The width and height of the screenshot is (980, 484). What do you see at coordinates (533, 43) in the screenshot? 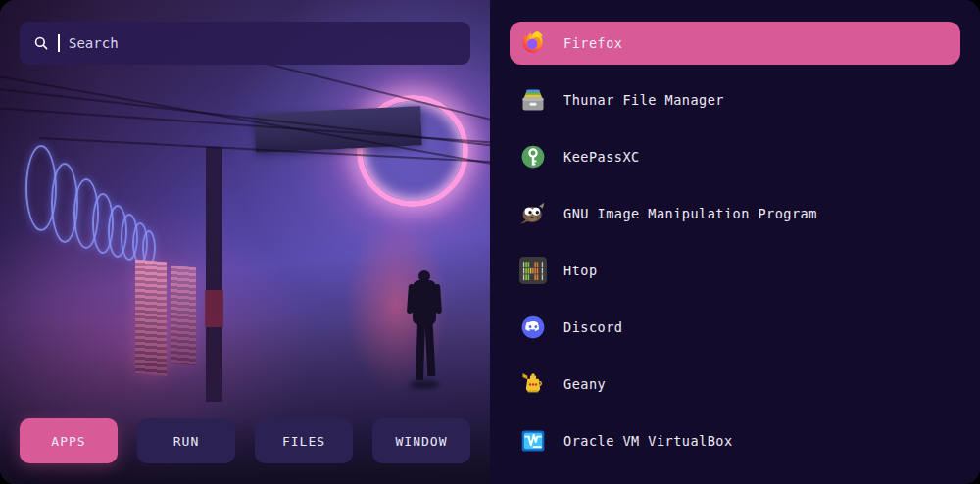
I see `firefox-icon` at bounding box center [533, 43].